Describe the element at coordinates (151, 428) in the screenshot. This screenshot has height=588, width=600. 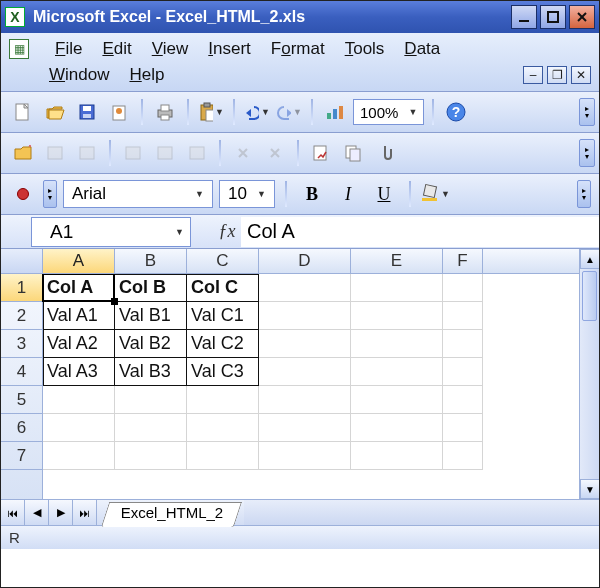
I see `cell-B6` at that location.